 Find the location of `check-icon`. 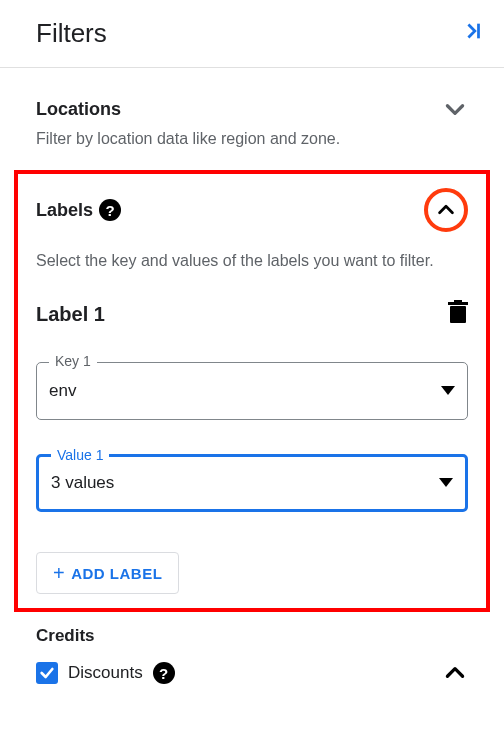

check-icon is located at coordinates (47, 673).